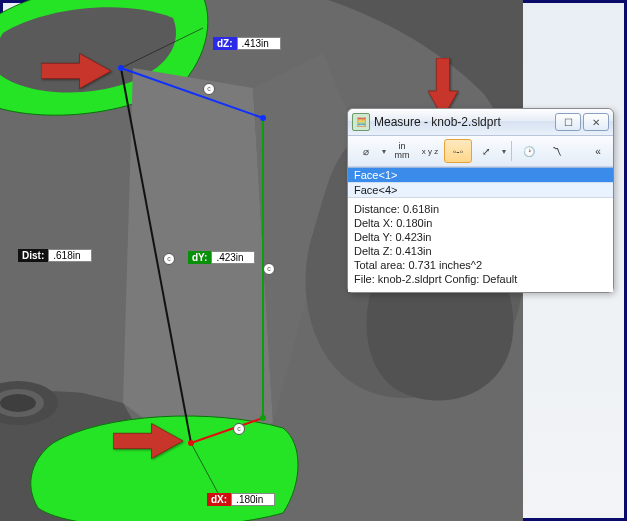  Describe the element at coordinates (557, 151) in the screenshot. I see `statistics-button: 〽` at that location.